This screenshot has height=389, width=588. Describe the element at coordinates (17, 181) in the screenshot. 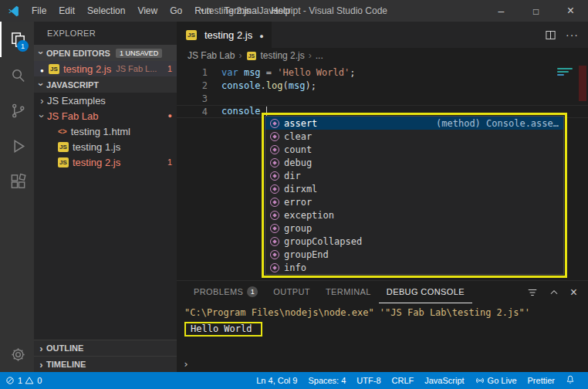

I see `extensions-activity-button` at that location.